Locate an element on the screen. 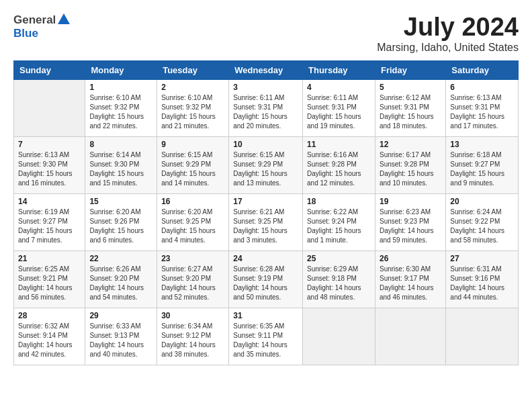  table-row: 10Sunrise: 6:15 AMSunset: 9:29 PMDayligh… is located at coordinates (266, 165).